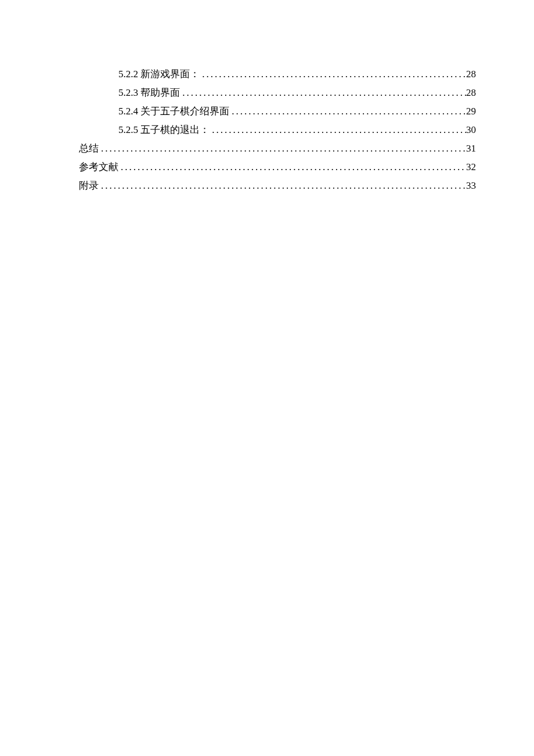 The height and width of the screenshot is (756, 534). I want to click on toc-page-number: 31, so click(471, 149).